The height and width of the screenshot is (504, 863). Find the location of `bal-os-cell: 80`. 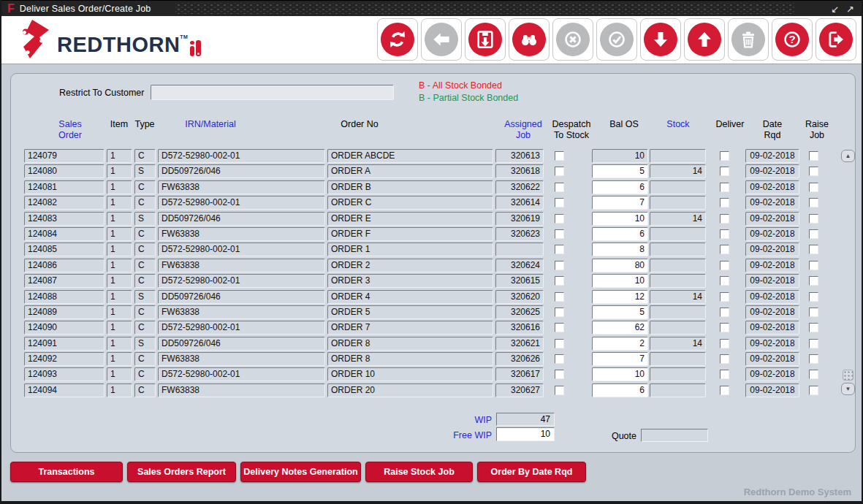

bal-os-cell: 80 is located at coordinates (620, 266).